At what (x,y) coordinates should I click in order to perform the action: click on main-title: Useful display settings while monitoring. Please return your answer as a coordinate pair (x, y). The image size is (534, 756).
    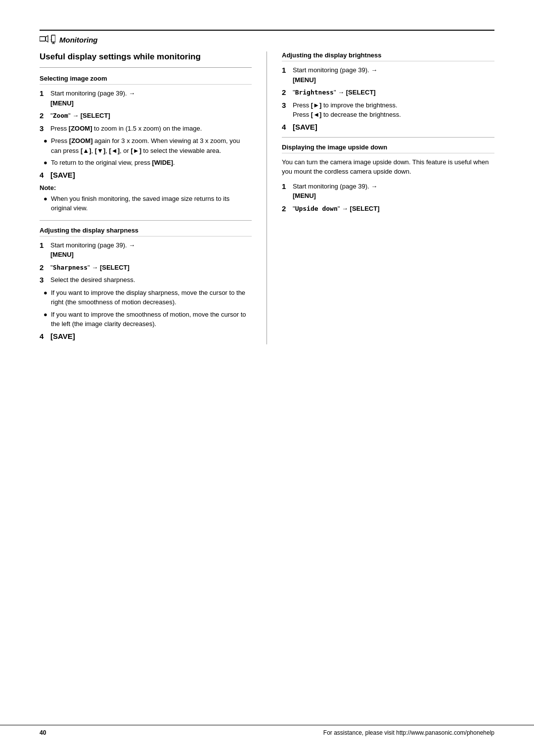
    Looking at the image, I should click on (145, 59).